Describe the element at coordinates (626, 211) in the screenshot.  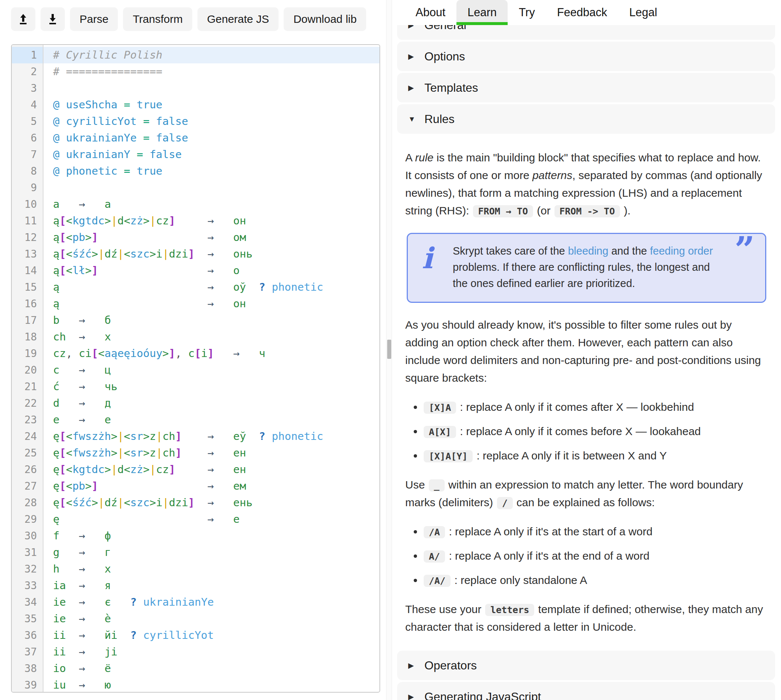
I see `doc-text: ).` at that location.